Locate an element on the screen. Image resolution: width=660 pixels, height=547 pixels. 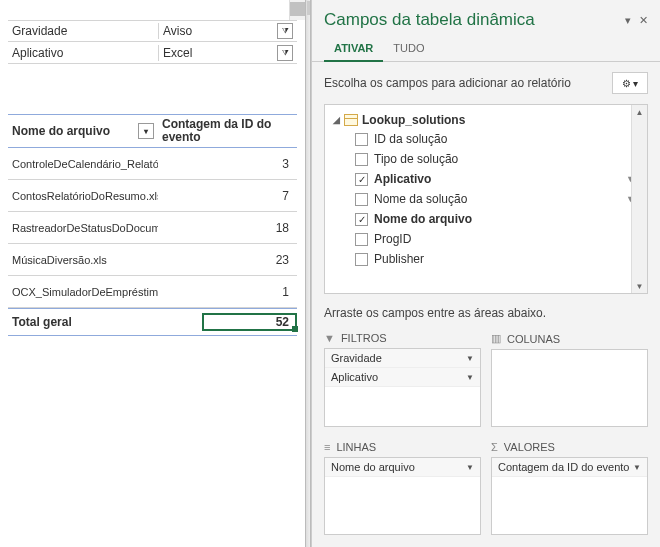
pane-tabs: ATIVAR TUDO is located at coordinates (486, 49).